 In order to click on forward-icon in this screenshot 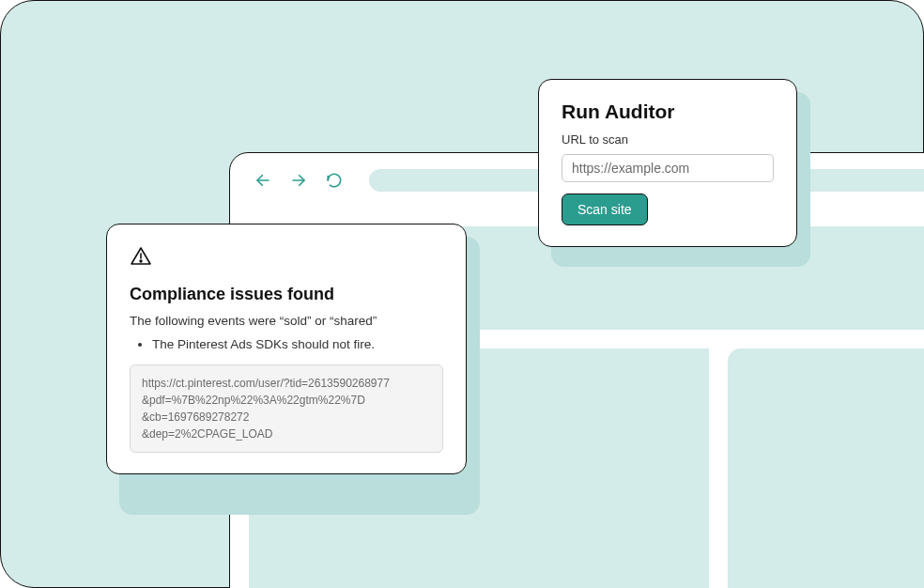, I will do `click(299, 180)`.